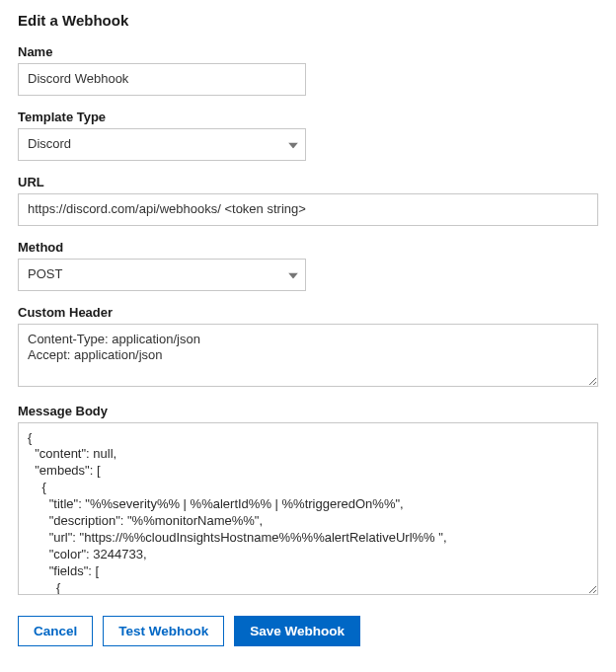 The image size is (616, 672). I want to click on custom-header-field: Custom Header, so click(308, 347).